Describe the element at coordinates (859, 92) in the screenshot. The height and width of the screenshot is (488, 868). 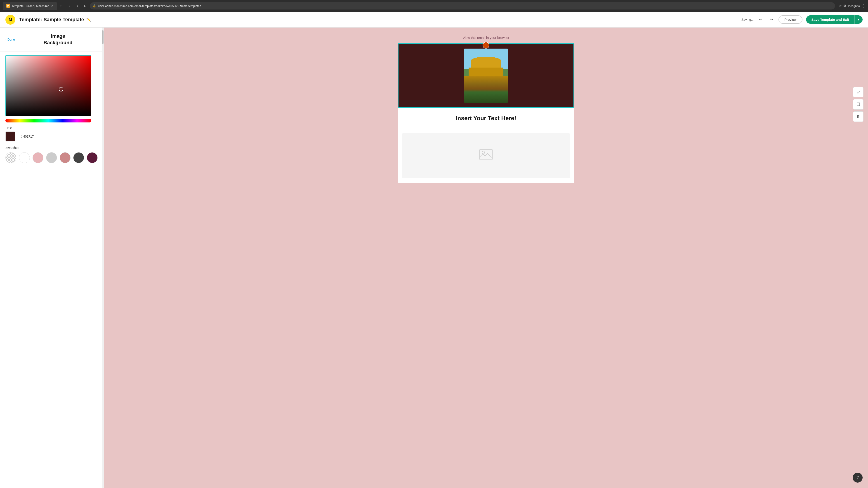
I see `move-tool-button: ⤢` at that location.